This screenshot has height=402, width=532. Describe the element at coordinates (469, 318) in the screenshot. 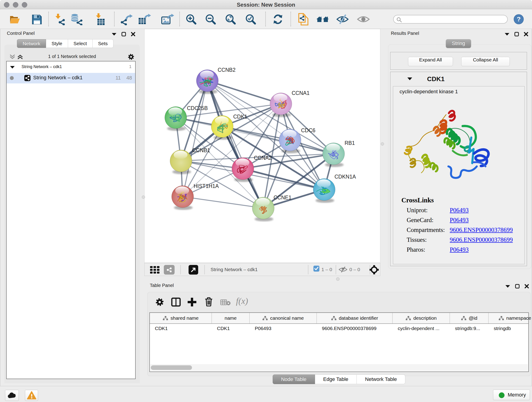

I see `column-header-id: @id` at that location.